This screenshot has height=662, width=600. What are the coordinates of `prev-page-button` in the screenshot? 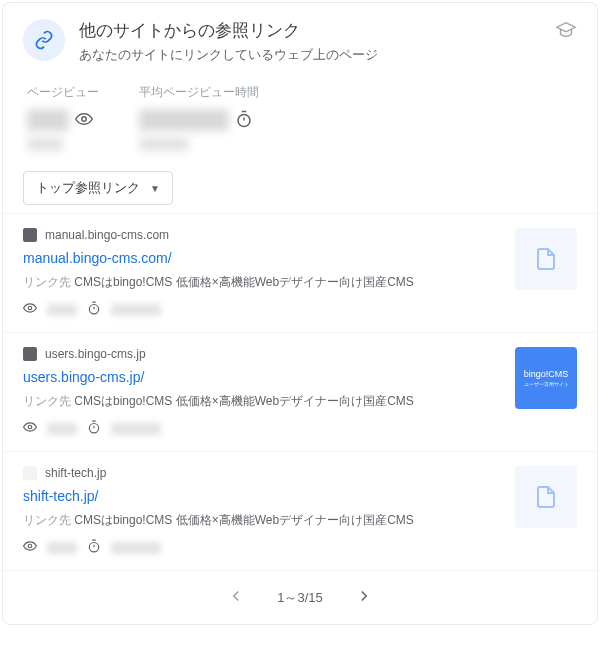 It's located at (236, 598).